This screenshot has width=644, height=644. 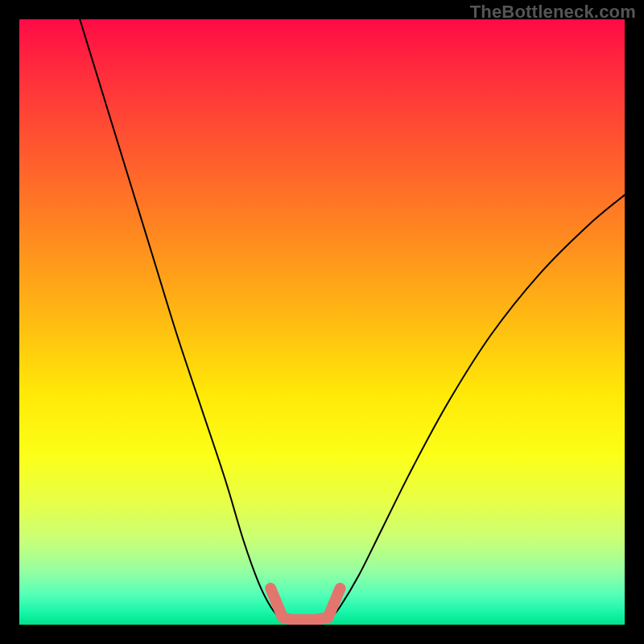 I want to click on optimum-marker, so click(x=305, y=604).